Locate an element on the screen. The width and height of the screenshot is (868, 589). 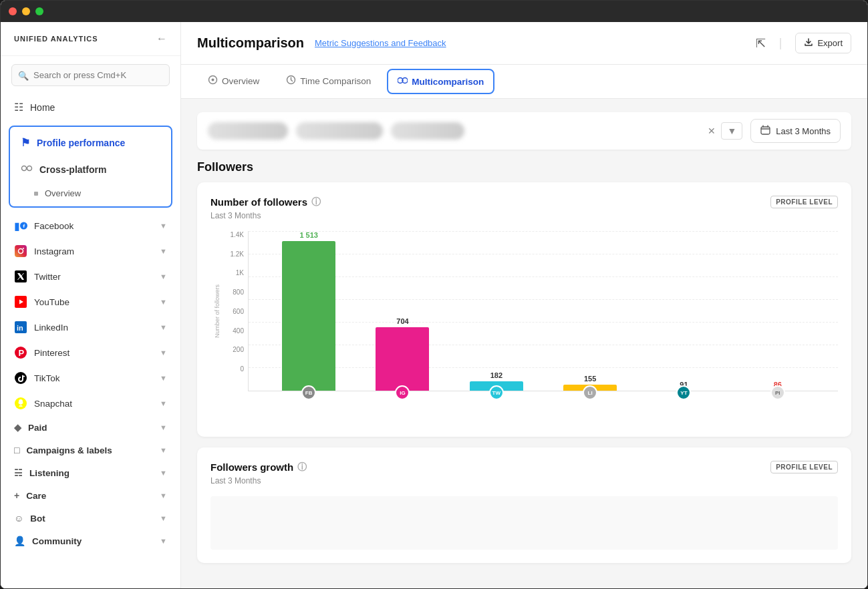
sidebar-item-community: 👤 Community ▼ is located at coordinates (91, 541).